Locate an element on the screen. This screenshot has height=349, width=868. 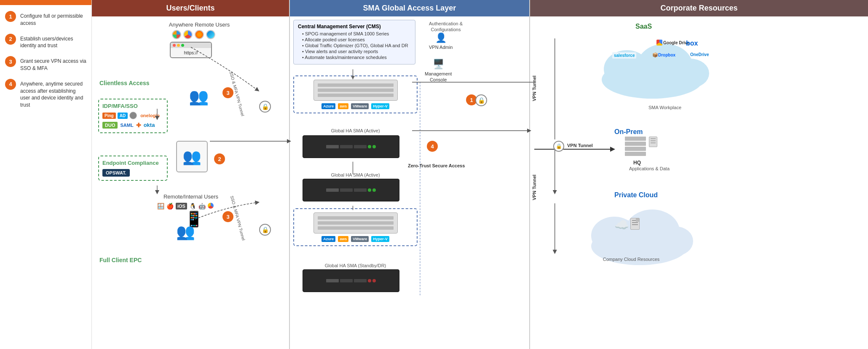
salesforce-logo: salesforce is located at coordinates (624, 56).